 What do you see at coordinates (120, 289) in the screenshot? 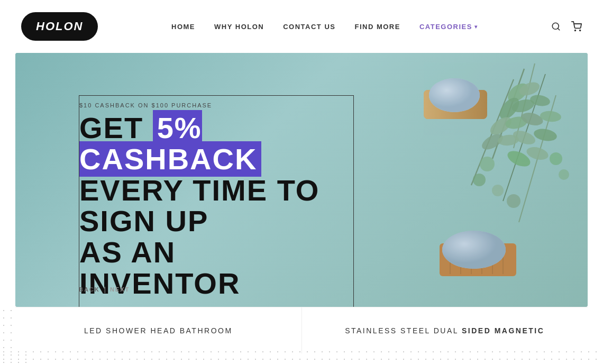
I see `slide-next-button: NEXT` at bounding box center [120, 289].